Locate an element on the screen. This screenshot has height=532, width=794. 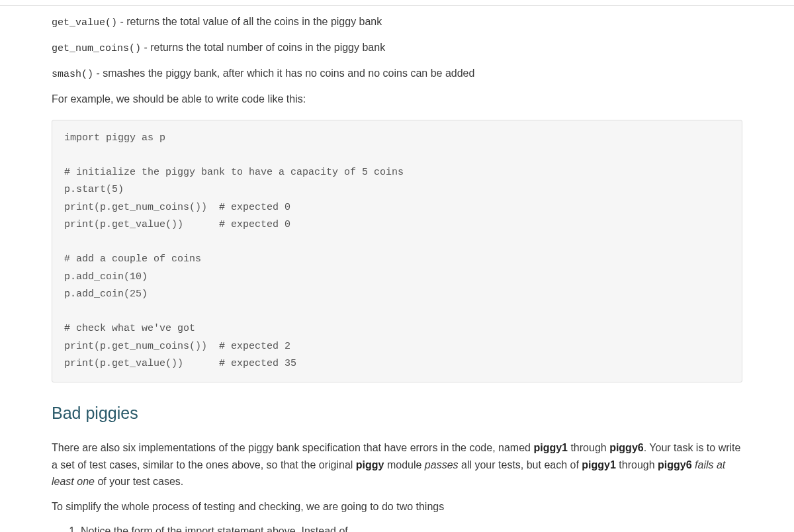
method-description: - returns the total number of coins in t… is located at coordinates (263, 48).